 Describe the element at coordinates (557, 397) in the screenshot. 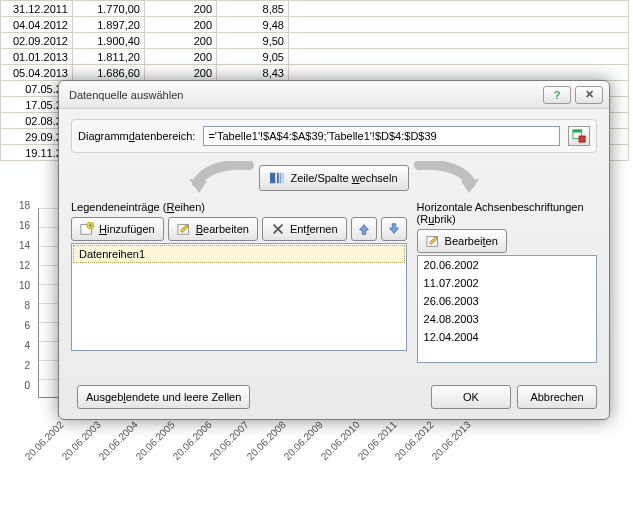

I see `cancel-button: Abbrechen` at that location.